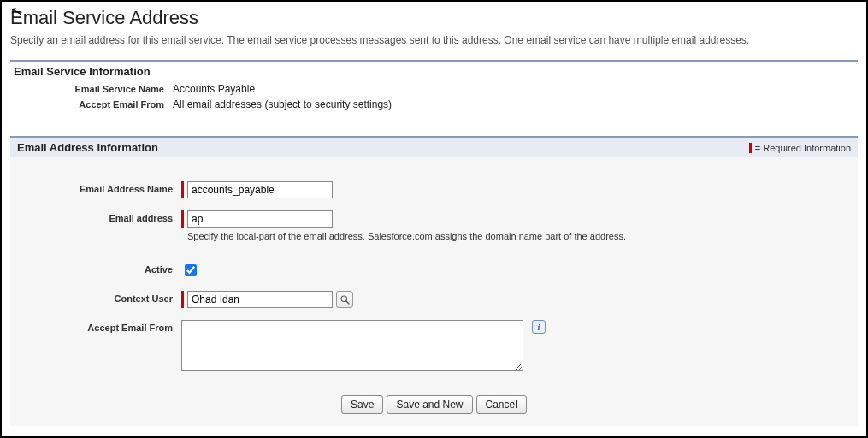 This screenshot has height=438, width=868. I want to click on save-button: Save, so click(363, 405).